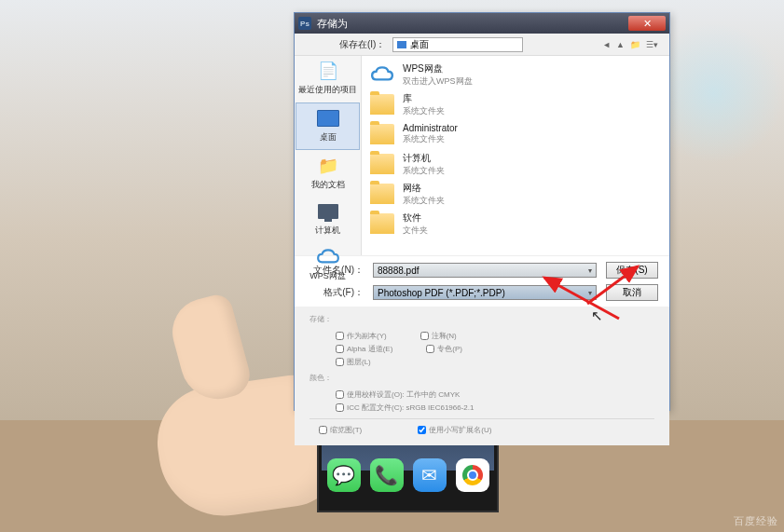  Describe the element at coordinates (328, 78) in the screenshot. I see `place-item-recent: 📄最近使用的项目` at that location.